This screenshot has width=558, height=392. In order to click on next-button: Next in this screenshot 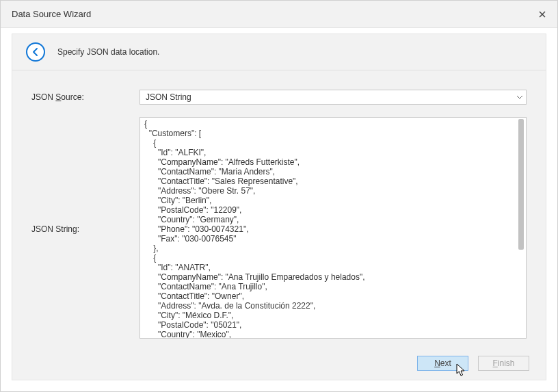, I will do `click(443, 363)`.